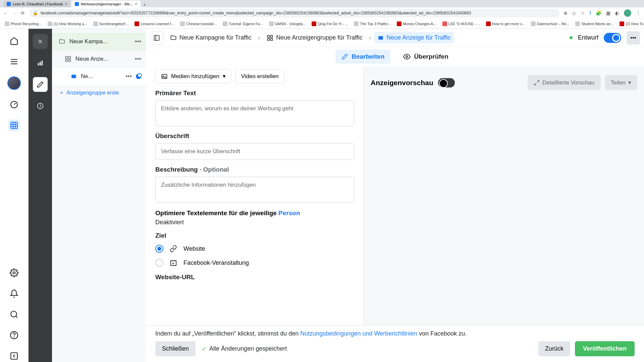 This screenshot has width=644, height=362. I want to click on avatar, so click(14, 83).